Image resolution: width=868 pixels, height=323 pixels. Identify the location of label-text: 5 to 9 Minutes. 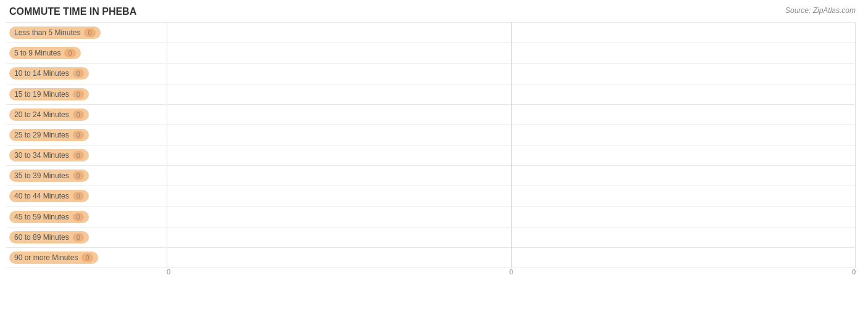
(37, 53).